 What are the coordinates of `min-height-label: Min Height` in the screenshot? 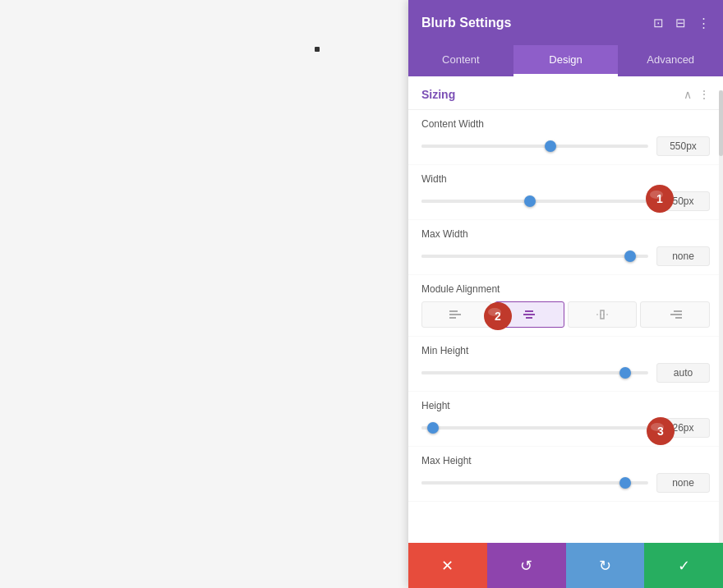 It's located at (565, 351).